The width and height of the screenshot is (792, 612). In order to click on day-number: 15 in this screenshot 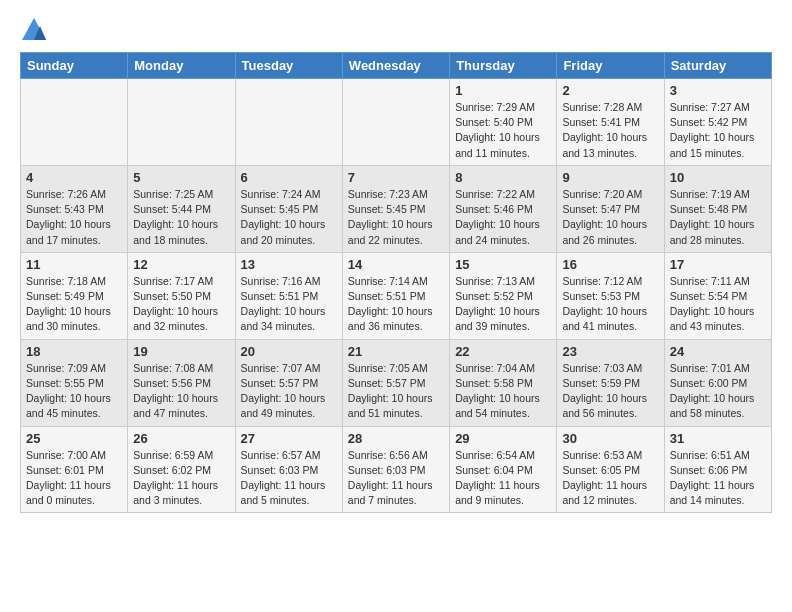, I will do `click(503, 264)`.